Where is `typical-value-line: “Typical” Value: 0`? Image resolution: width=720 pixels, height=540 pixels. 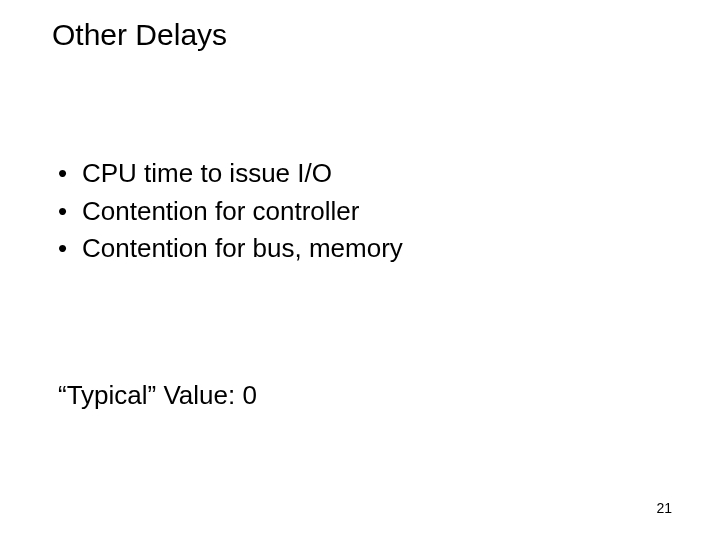
typical-value-line: “Typical” Value: 0 is located at coordinates (158, 396).